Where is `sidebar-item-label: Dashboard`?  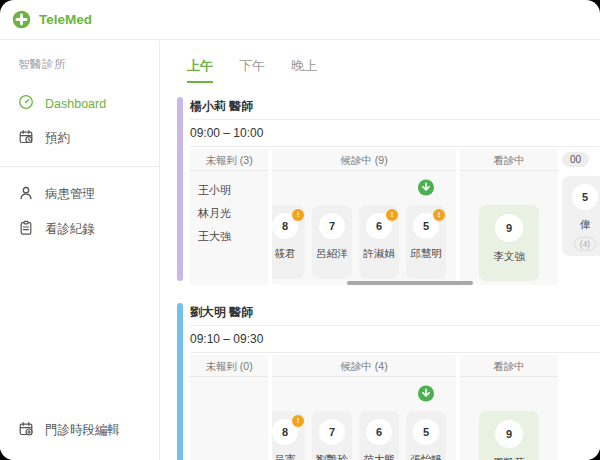
sidebar-item-label: Dashboard is located at coordinates (76, 104).